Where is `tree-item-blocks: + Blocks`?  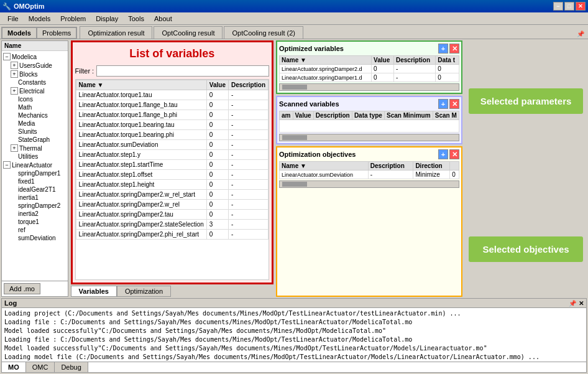 tree-item-blocks: + Blocks is located at coordinates (35, 74).